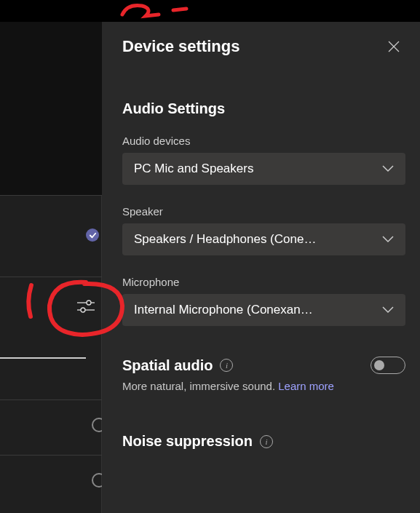  I want to click on preview-area, so click(51, 108).